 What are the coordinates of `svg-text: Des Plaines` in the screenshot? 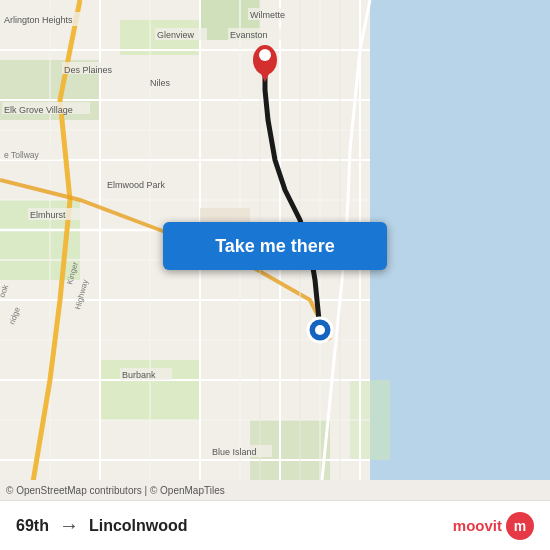 It's located at (88, 70).